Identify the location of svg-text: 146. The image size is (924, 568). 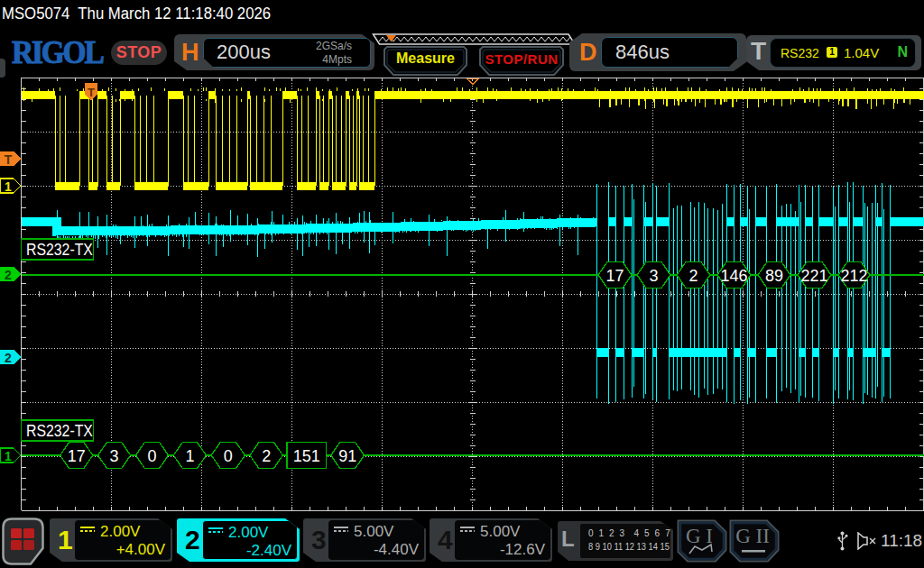
(734, 276).